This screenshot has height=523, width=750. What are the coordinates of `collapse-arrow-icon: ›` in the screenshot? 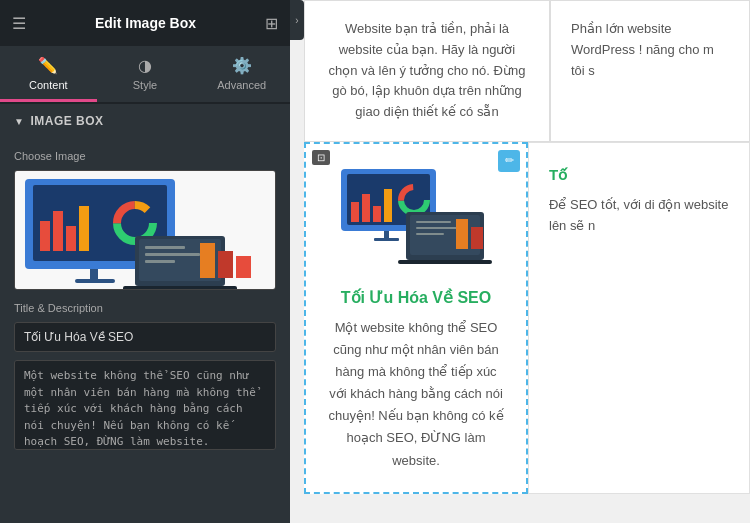 It's located at (296, 20).